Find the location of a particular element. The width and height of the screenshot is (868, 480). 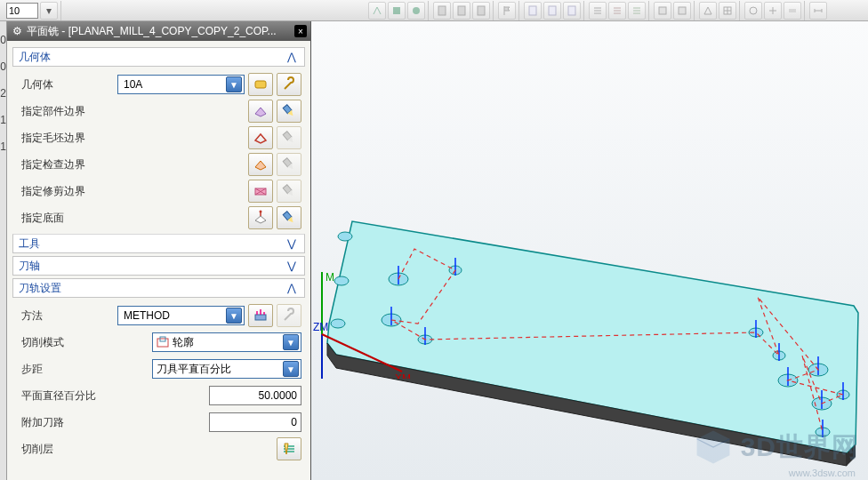

section-axis: 刀轴 ⋁ is located at coordinates (158, 266).